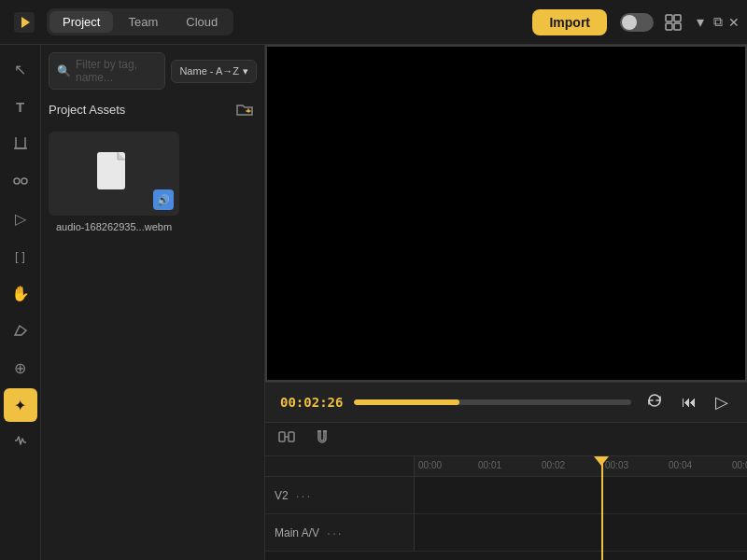 Image resolution: width=747 pixels, height=560 pixels. Describe the element at coordinates (214, 71) in the screenshot. I see `sort-dropdown: Name - A→Z ▾` at that location.